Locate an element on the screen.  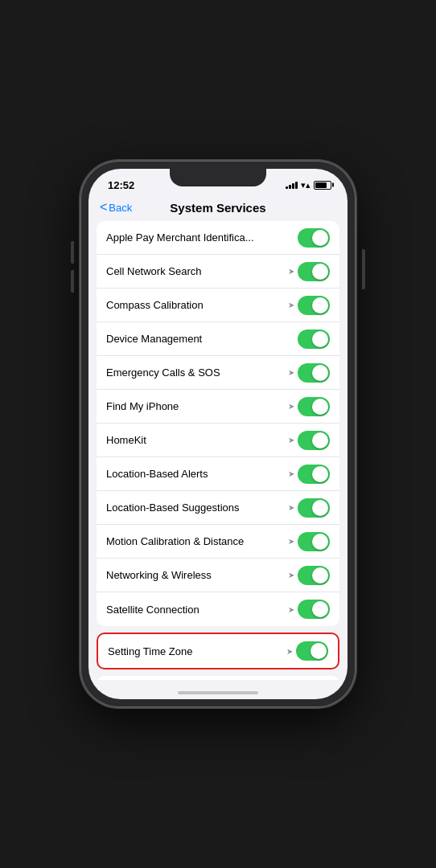
toggle-apple-pay is located at coordinates (314, 238).